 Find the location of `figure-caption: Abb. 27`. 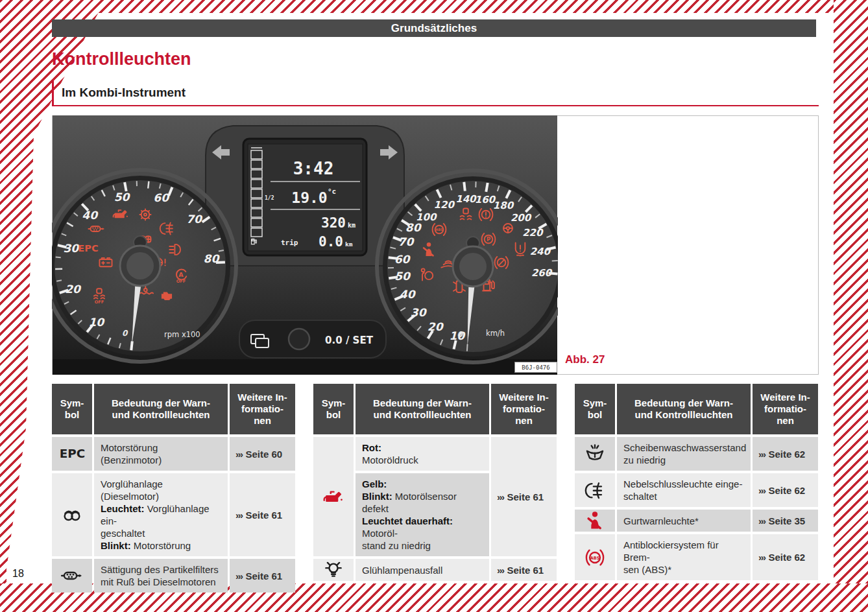

figure-caption: Abb. 27 is located at coordinates (585, 360).